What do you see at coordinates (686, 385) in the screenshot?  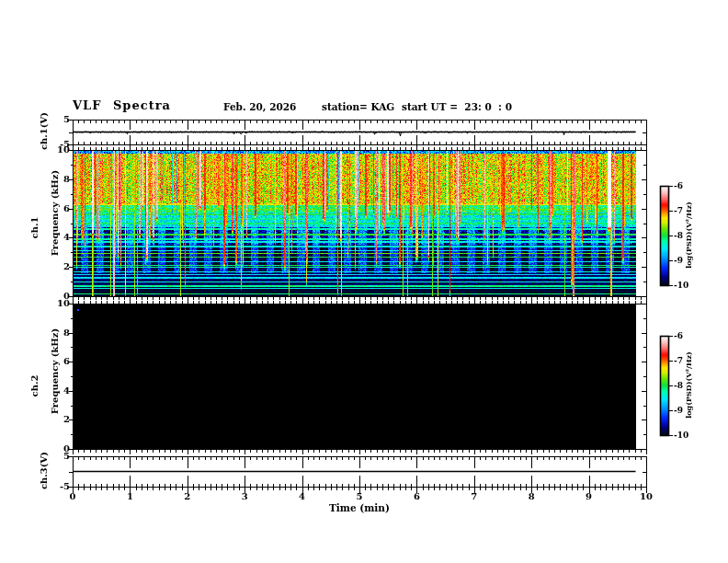 I see `colorbar2-tick-label: -8` at bounding box center [686, 385].